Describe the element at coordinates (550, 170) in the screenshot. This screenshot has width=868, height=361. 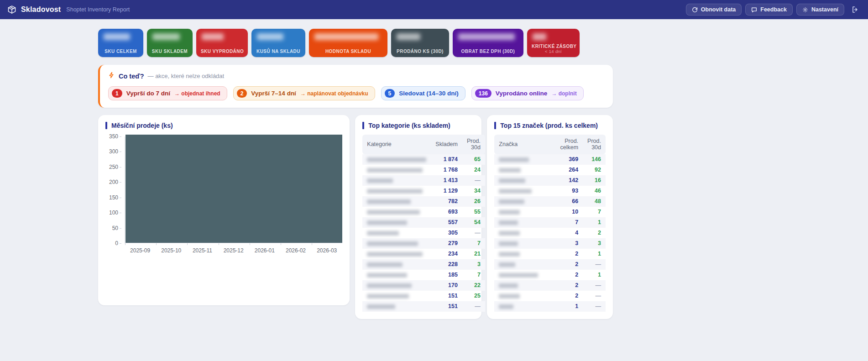
I see `table-row: 264 92` at that location.